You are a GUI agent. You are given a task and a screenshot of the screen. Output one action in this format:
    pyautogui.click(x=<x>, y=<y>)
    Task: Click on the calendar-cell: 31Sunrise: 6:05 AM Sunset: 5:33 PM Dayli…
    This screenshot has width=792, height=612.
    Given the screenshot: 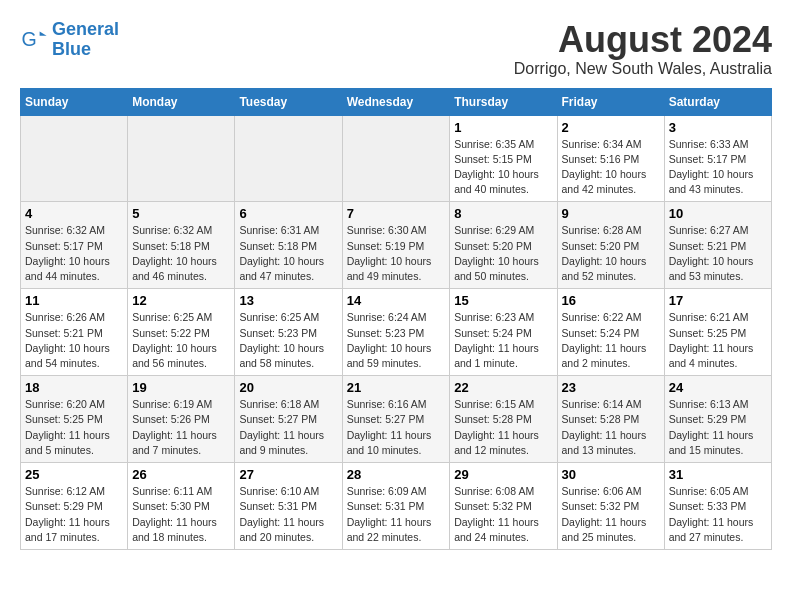 What is the action you would take?
    pyautogui.click(x=718, y=506)
    